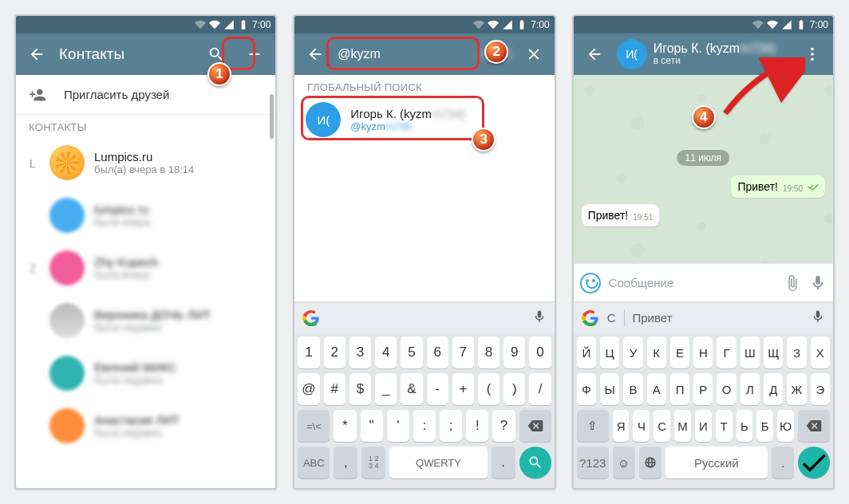  What do you see at coordinates (539, 352) in the screenshot?
I see `key: 0` at bounding box center [539, 352].